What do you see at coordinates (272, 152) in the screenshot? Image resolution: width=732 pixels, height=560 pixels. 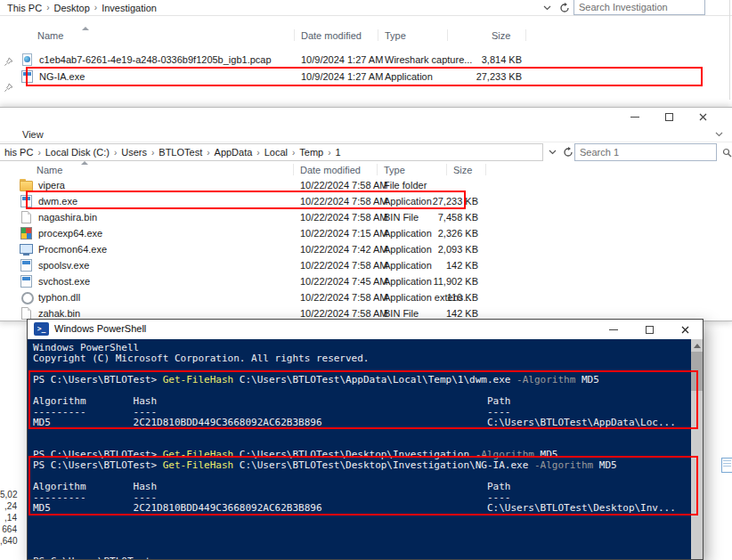 I see `address-field: his PC›Local Disk (C:)›Users›BTLOTest›Ap…` at bounding box center [272, 152].